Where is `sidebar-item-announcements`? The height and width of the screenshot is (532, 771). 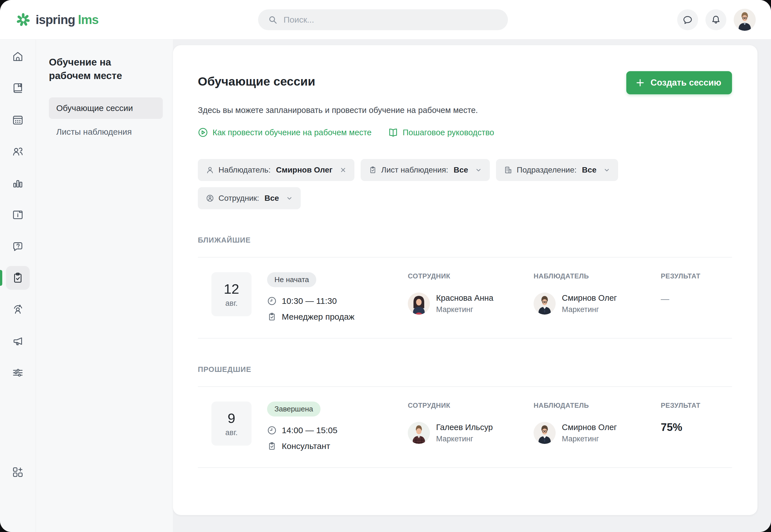 sidebar-item-announcements is located at coordinates (18, 341).